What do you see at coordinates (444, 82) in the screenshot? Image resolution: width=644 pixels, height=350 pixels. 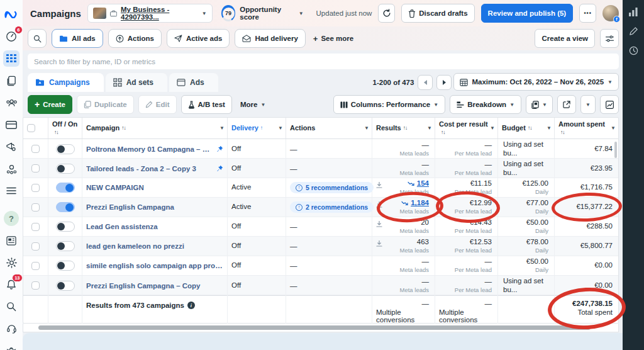 I see `next-page-button` at bounding box center [444, 82].